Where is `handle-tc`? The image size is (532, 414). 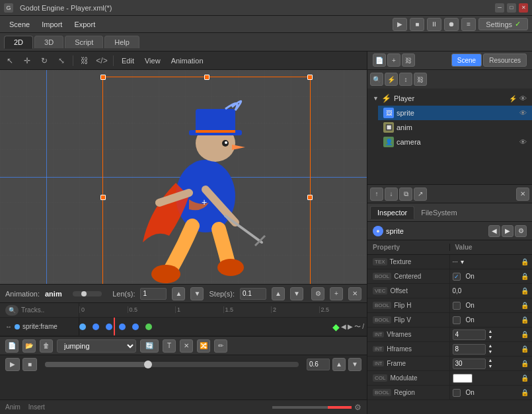
handle-tc is located at coordinates (207, 77).